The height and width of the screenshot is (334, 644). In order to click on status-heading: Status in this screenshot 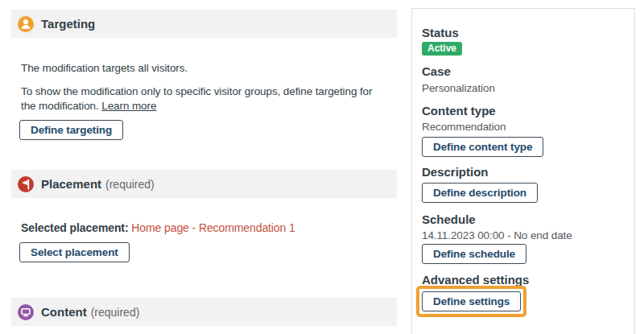, I will do `click(523, 32)`.